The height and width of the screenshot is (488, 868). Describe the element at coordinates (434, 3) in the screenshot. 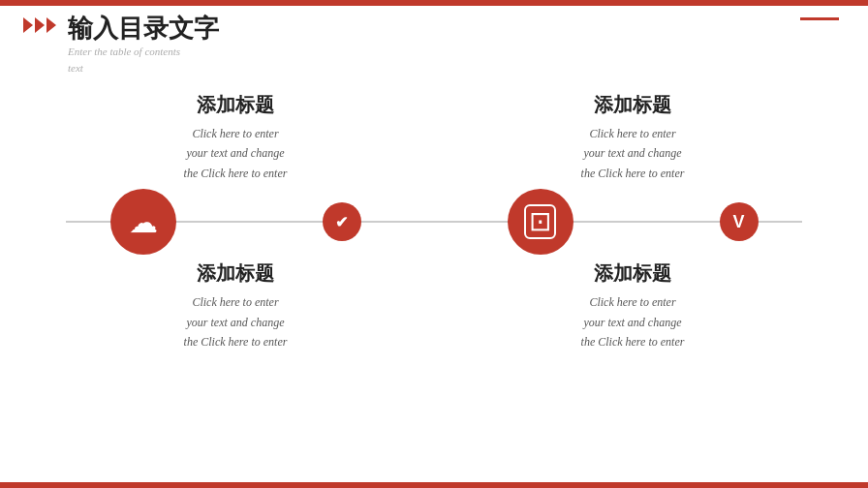

I see `top-bar` at that location.